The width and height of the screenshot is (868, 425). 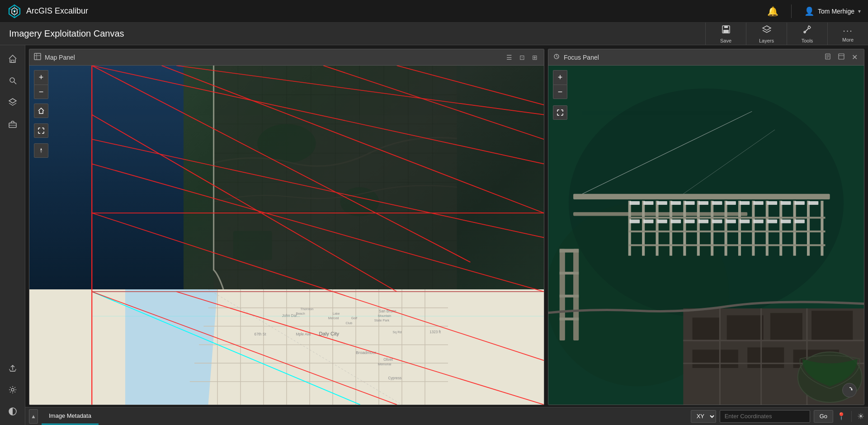 I want to click on save-button: Save, so click(x=726, y=34).